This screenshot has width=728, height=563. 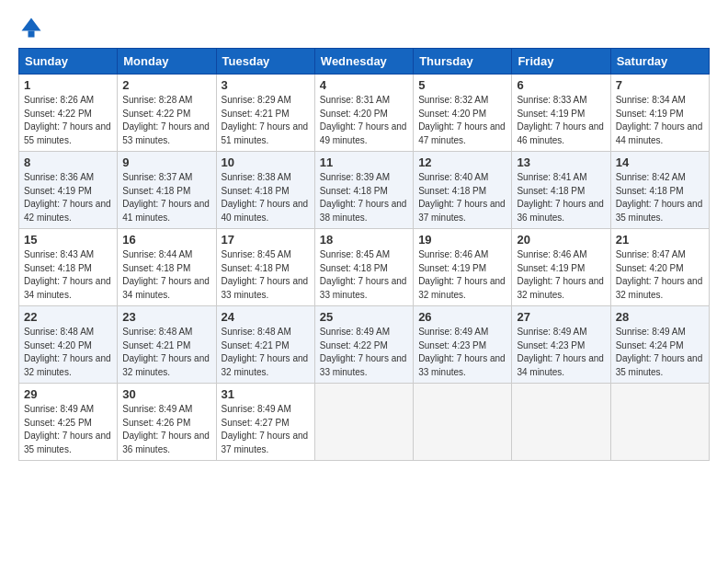 I want to click on weekday-header-sunday: Sunday, so click(x=68, y=62).